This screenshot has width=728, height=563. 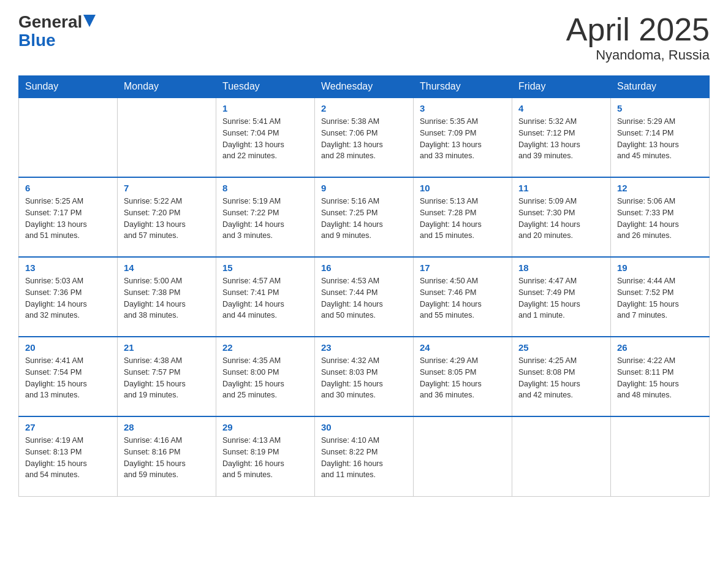 What do you see at coordinates (364, 347) in the screenshot?
I see `day-number: 23` at bounding box center [364, 347].